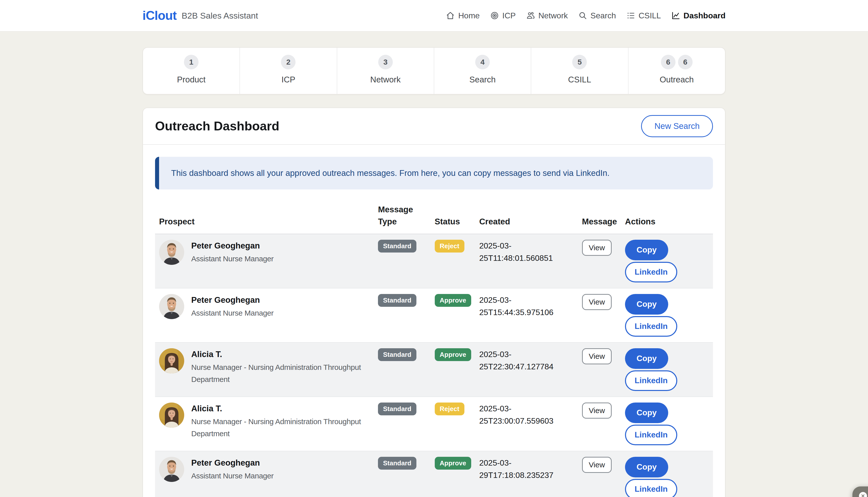 This screenshot has height=497, width=868. What do you see at coordinates (676, 16) in the screenshot?
I see `chart-icon` at bounding box center [676, 16].